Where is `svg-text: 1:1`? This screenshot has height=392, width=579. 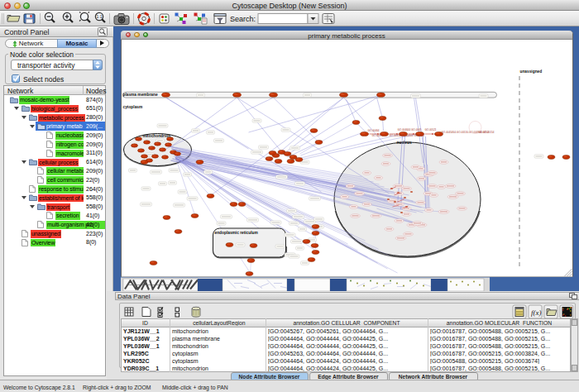 svg-text: 1:1 is located at coordinates (99, 17).